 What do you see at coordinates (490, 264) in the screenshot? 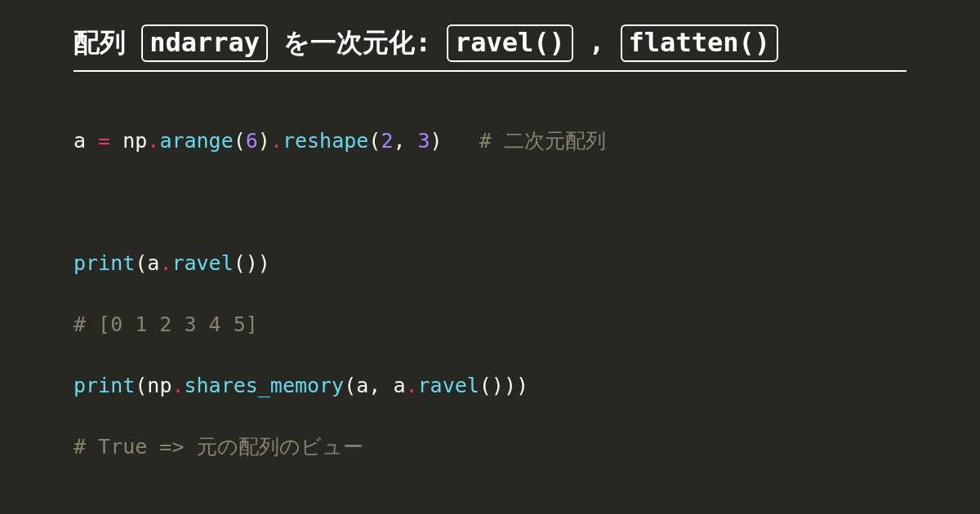
I see `code-line-3: print(a.ravel())` at bounding box center [490, 264].